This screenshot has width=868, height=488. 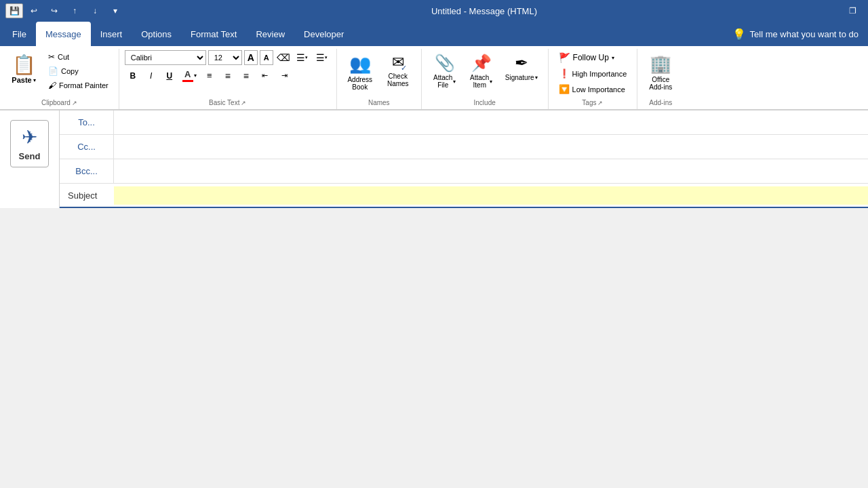 I want to click on send-icon: ✈, so click(x=30, y=137).